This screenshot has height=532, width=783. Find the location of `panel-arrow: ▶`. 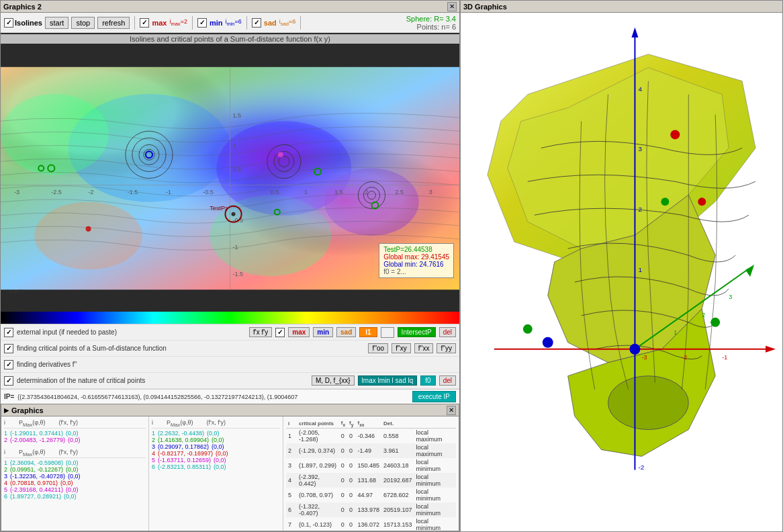

panel-arrow: ▶ is located at coordinates (7, 410).